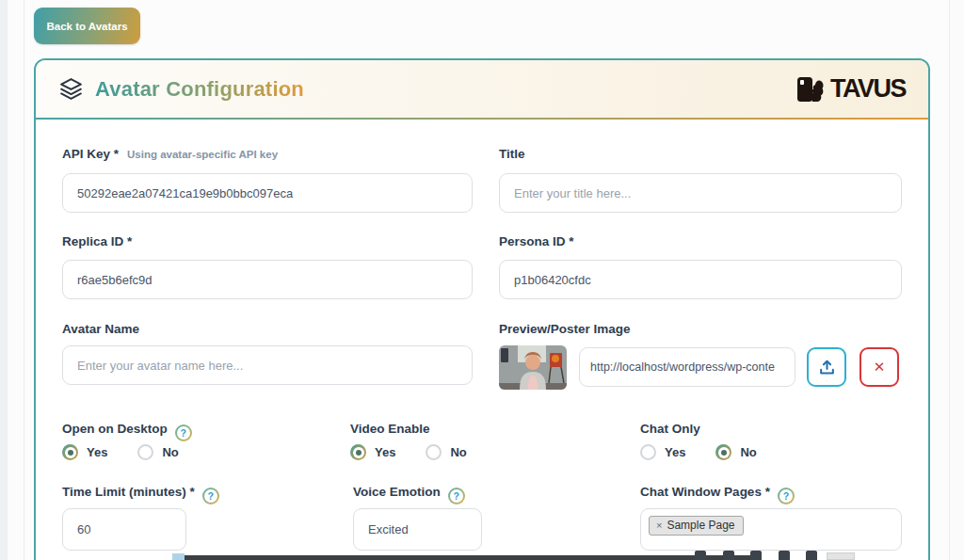 The image size is (964, 560). What do you see at coordinates (700, 280) in the screenshot?
I see `persona-id-input` at bounding box center [700, 280].